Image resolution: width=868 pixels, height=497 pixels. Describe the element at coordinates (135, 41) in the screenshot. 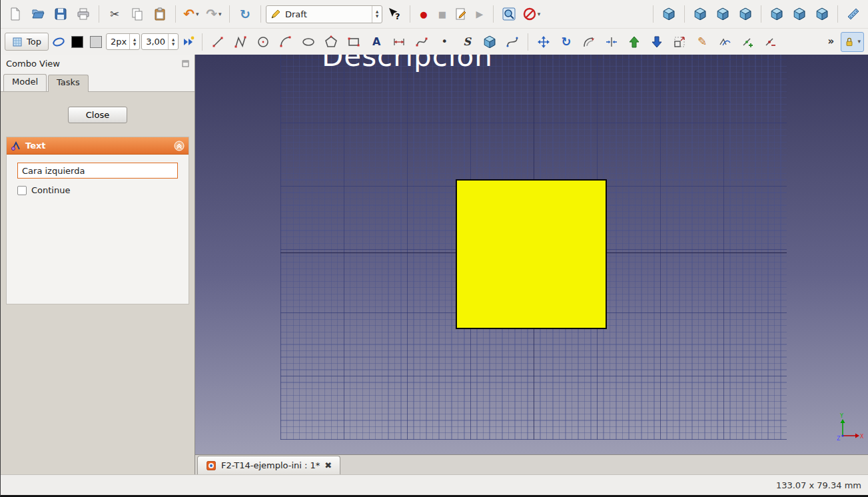

I see `line-width-spin-arrows: ▲▼` at that location.